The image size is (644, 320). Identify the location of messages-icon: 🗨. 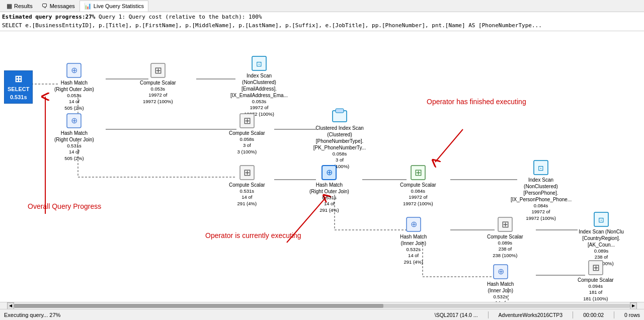
(45, 6).